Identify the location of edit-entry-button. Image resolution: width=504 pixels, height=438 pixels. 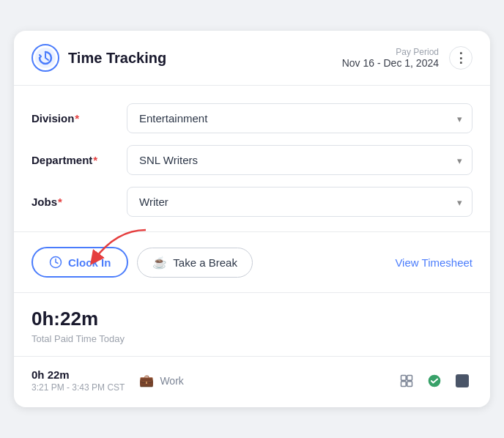
(407, 381).